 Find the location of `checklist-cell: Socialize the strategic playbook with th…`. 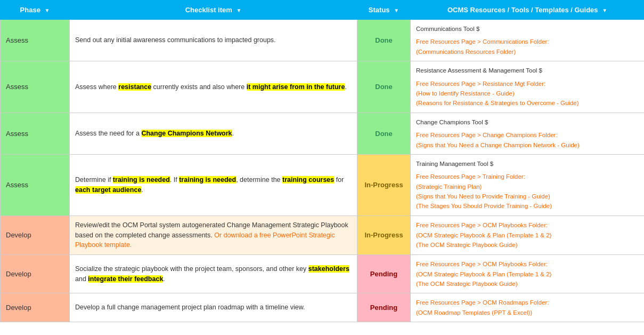

checklist-cell: Socialize the strategic playbook with th… is located at coordinates (214, 274).